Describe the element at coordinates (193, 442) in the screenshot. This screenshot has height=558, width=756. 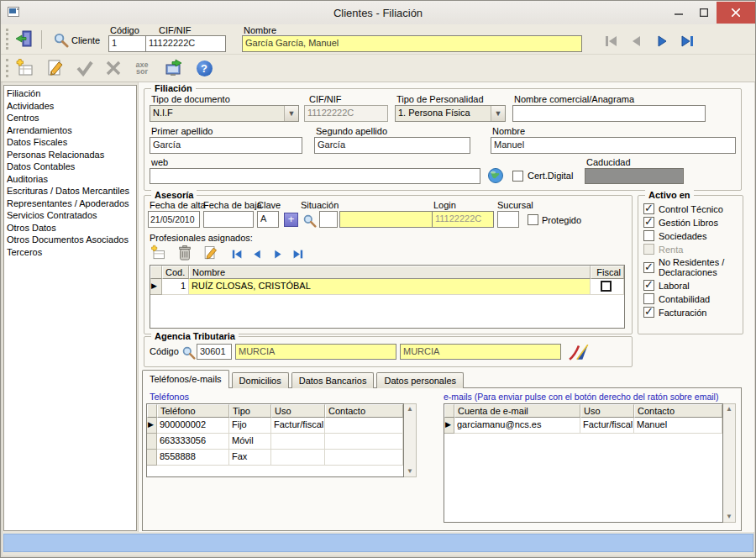
I see `cell-telefono: 663333056` at that location.